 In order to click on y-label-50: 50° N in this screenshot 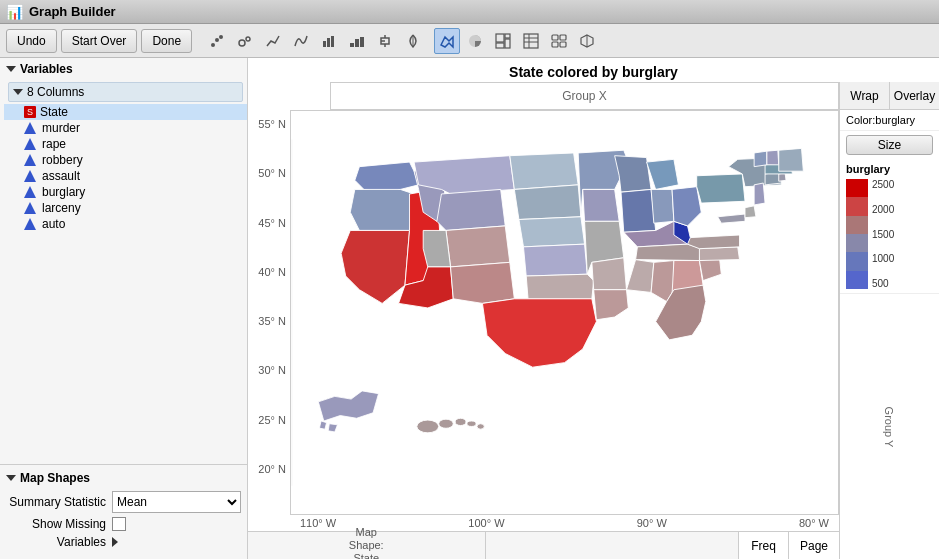, I will do `click(272, 173)`.